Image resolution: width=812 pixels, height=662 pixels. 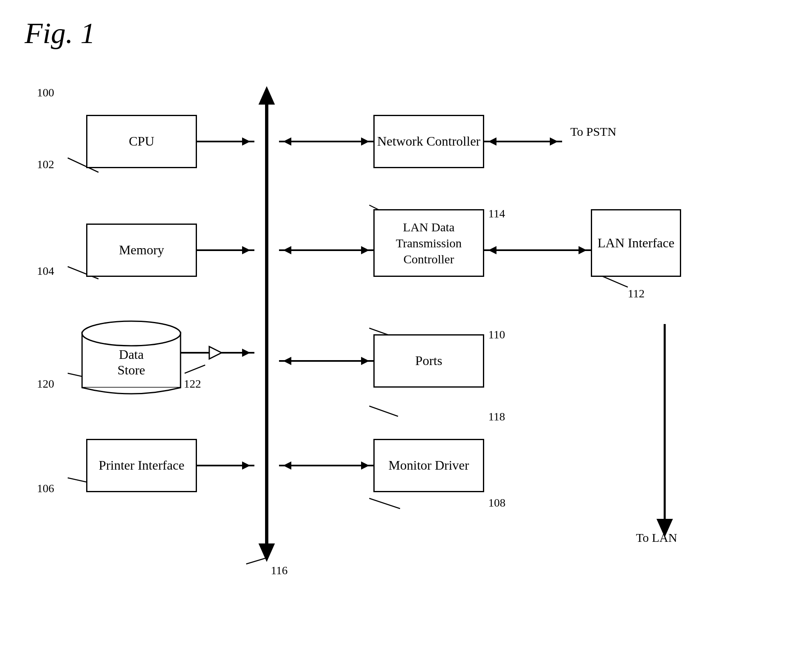 What do you see at coordinates (142, 466) in the screenshot?
I see `printer-interface-box: Printer Interface` at bounding box center [142, 466].